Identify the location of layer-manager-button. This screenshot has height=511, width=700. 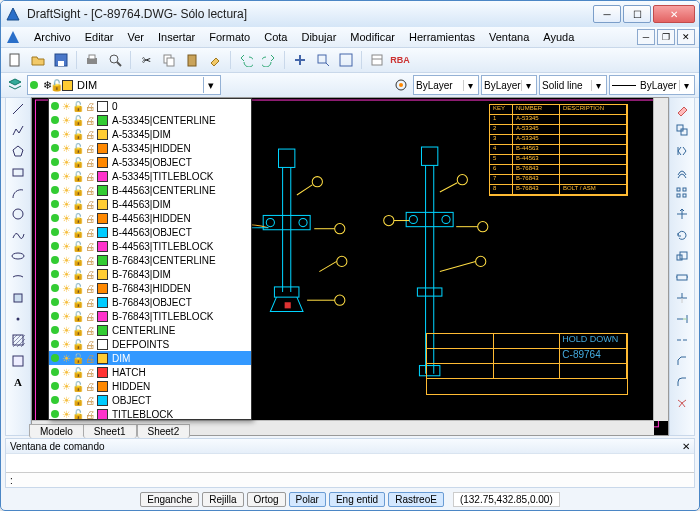
(15, 85).